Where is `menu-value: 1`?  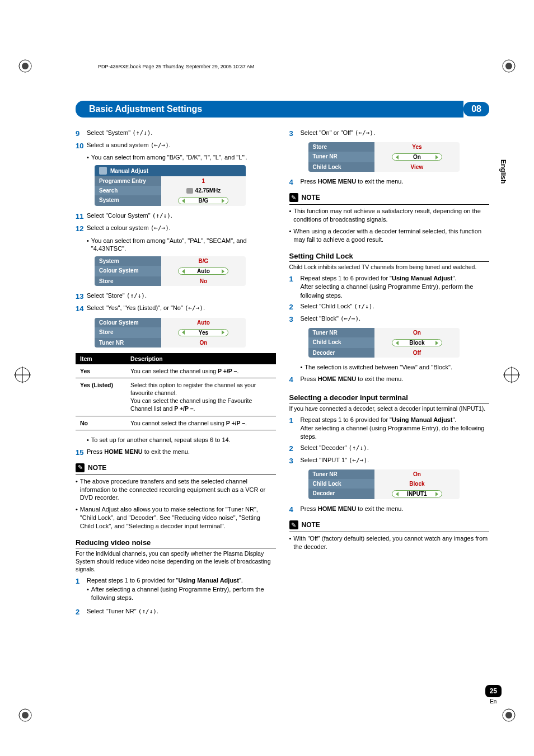
menu-value: 1 is located at coordinates (204, 181).